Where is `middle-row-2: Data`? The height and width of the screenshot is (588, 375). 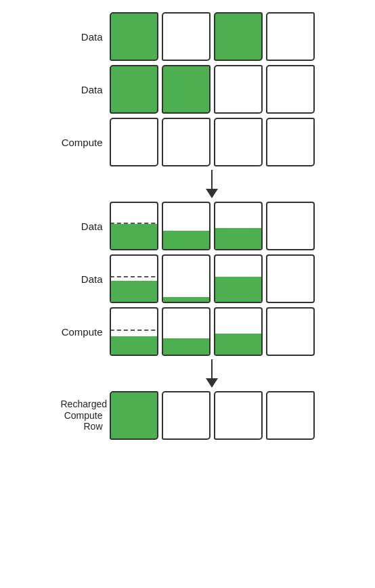 middle-row-2: Data is located at coordinates (188, 279).